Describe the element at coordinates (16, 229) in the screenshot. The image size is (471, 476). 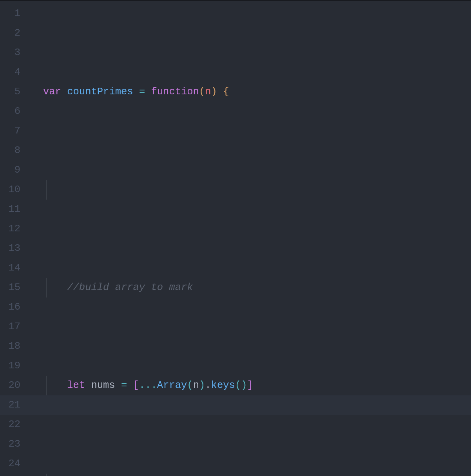
I see `line-number: 12` at that location.